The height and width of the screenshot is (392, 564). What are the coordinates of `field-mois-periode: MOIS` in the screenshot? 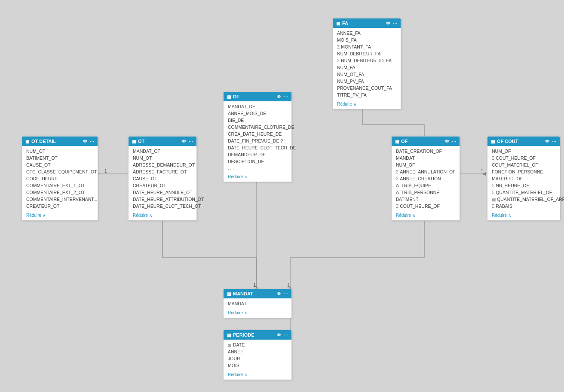 It's located at (257, 365).